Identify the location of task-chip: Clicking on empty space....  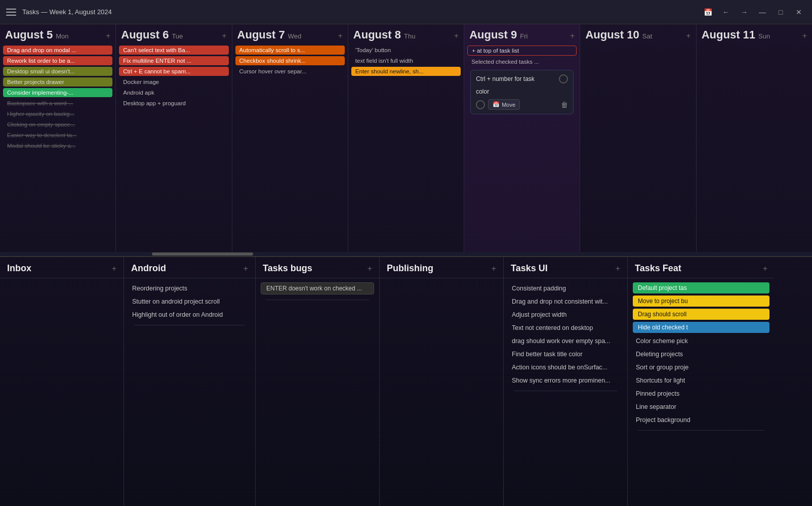
(58, 124).